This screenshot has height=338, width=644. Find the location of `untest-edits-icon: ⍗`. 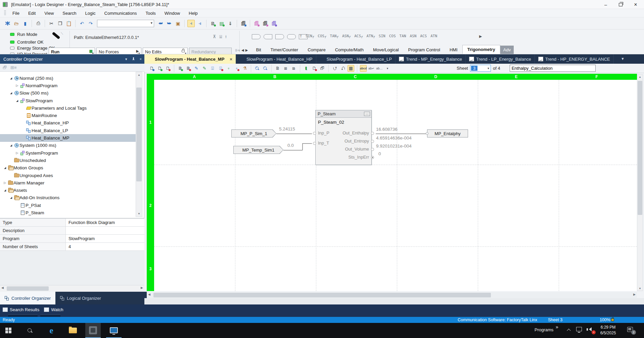

untest-edits-icon: ⍗ is located at coordinates (221, 68).